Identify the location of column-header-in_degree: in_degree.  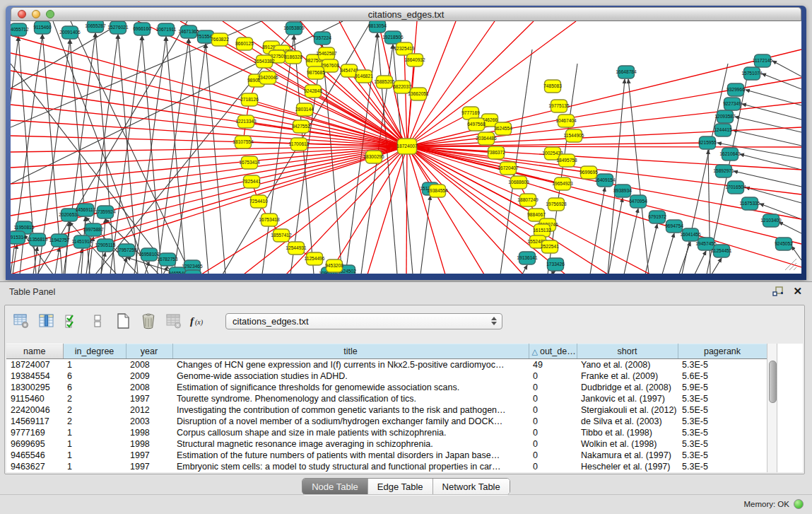
(95, 352).